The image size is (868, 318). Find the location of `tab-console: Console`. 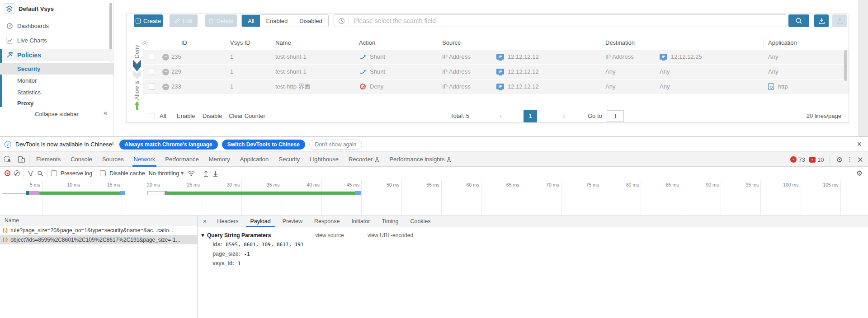

tab-console: Console is located at coordinates (81, 159).